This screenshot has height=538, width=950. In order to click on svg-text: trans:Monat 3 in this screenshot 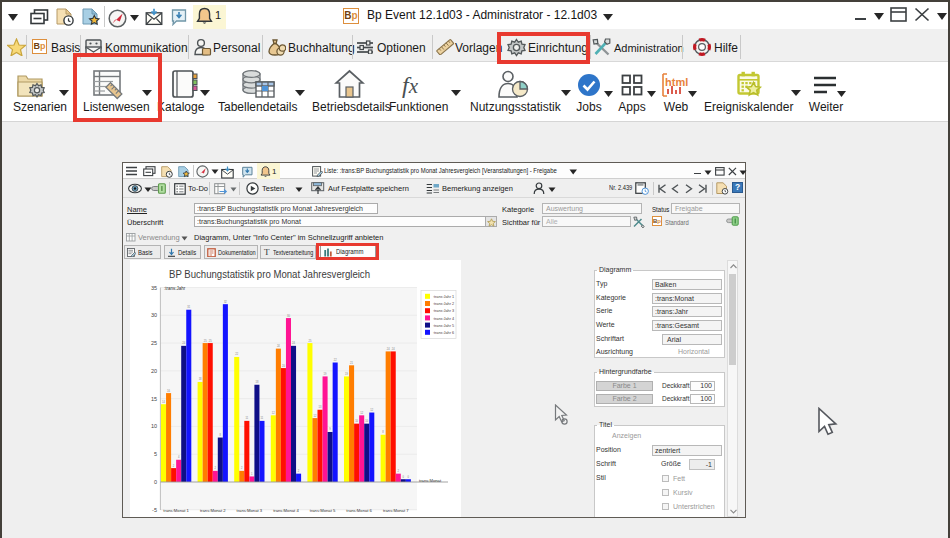, I will do `click(250, 510)`.